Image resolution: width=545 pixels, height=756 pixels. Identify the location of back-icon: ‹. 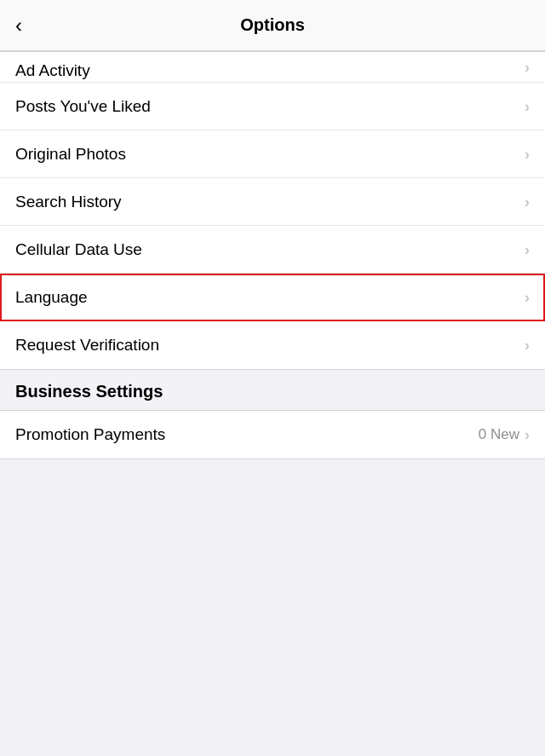
(19, 26).